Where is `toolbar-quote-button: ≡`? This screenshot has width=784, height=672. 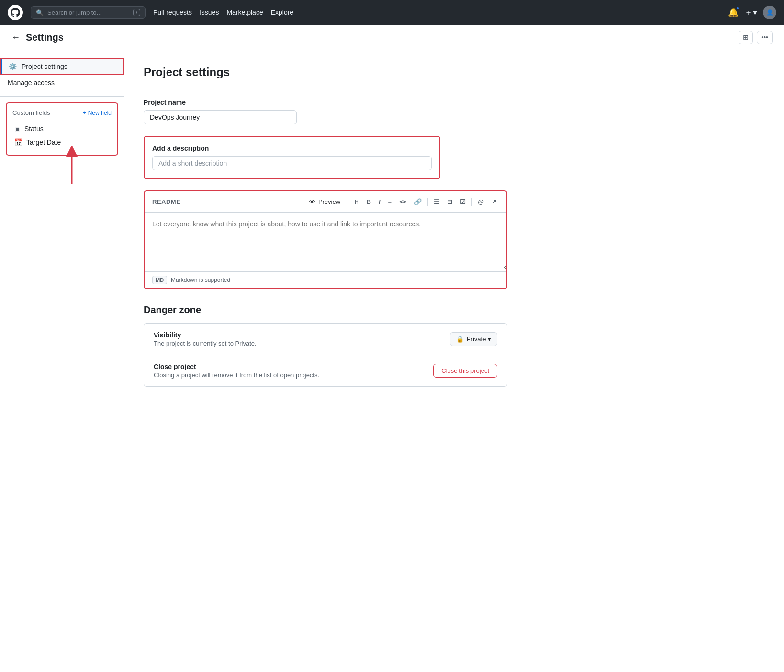
toolbar-quote-button: ≡ is located at coordinates (390, 202).